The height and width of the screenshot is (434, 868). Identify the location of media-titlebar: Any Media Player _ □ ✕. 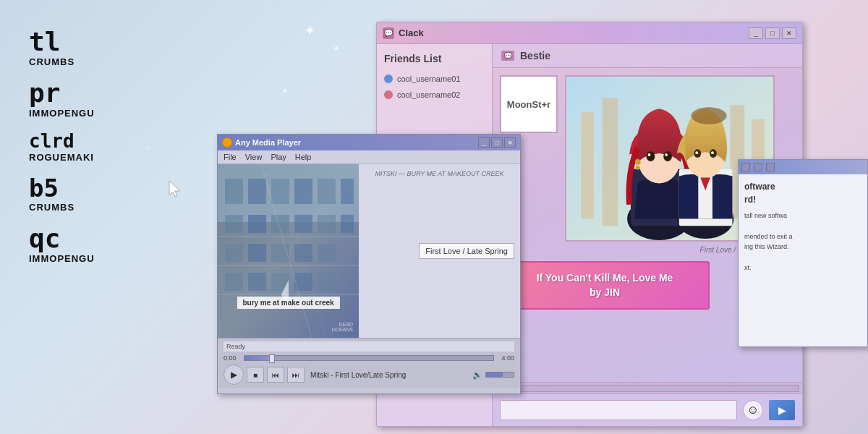
(369, 142).